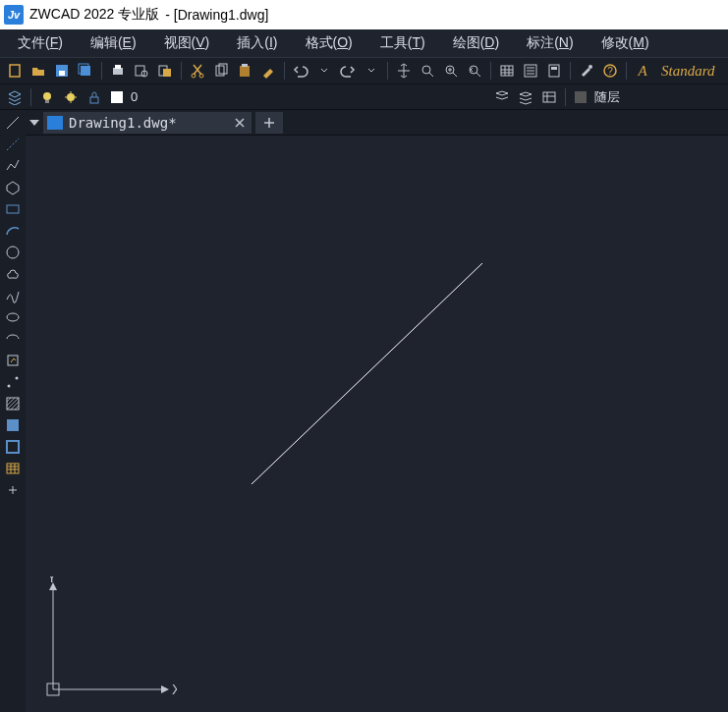 The width and height of the screenshot is (728, 712). Describe the element at coordinates (13, 317) in the screenshot. I see `ellipse-icon` at that location.